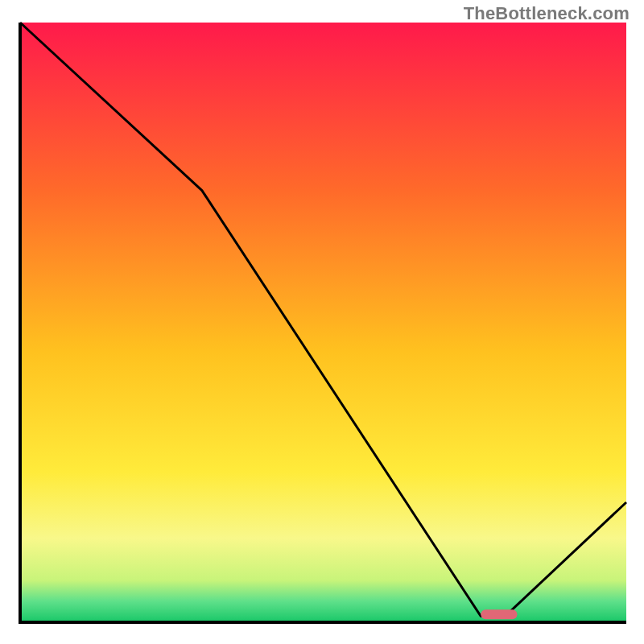  What do you see at coordinates (499, 614) in the screenshot?
I see `optimal-marker` at bounding box center [499, 614].